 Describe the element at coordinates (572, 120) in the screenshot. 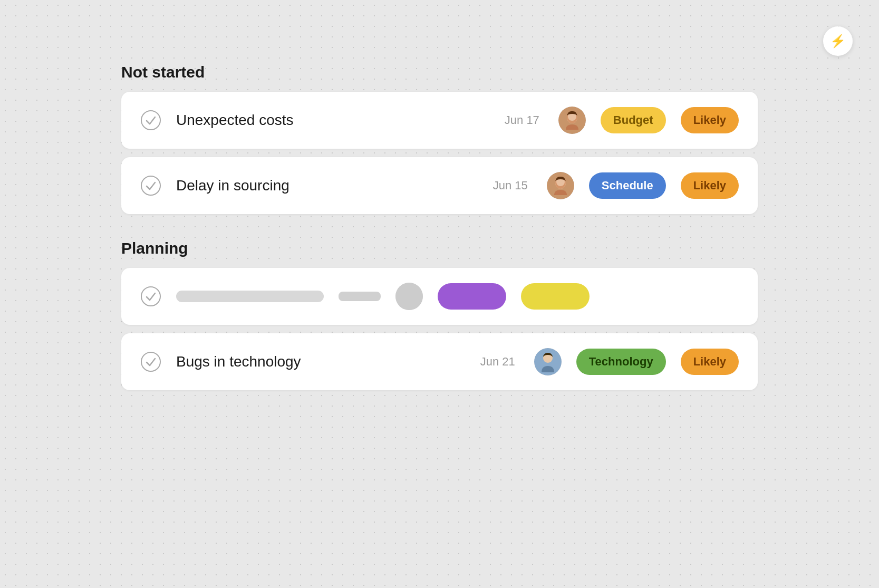

I see `avatar-unexpected-costs` at that location.